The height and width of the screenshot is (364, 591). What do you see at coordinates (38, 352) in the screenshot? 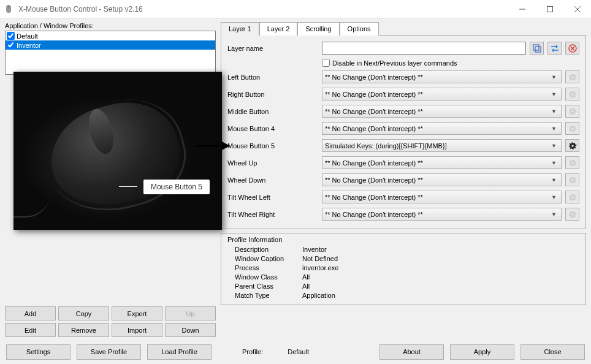
I see `settings-button: Settings` at bounding box center [38, 352].